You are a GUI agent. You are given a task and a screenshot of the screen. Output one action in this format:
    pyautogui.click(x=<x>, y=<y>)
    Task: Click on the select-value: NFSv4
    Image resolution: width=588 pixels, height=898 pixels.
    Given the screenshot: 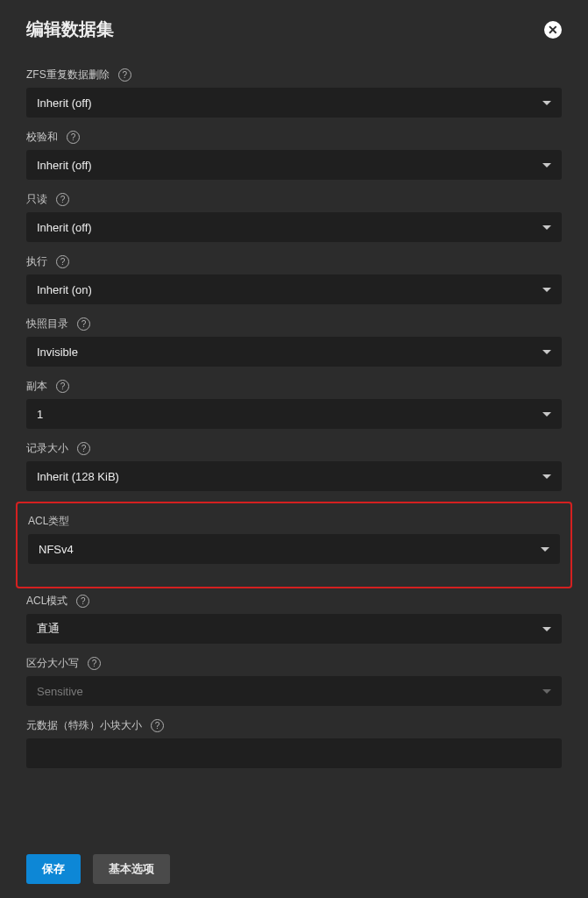 What is the action you would take?
    pyautogui.click(x=56, y=549)
    